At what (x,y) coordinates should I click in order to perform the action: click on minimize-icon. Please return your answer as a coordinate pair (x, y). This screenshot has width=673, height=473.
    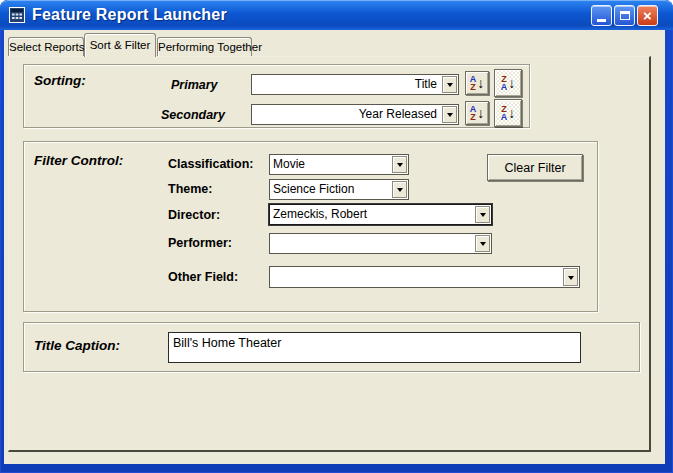
    Looking at the image, I should click on (602, 20).